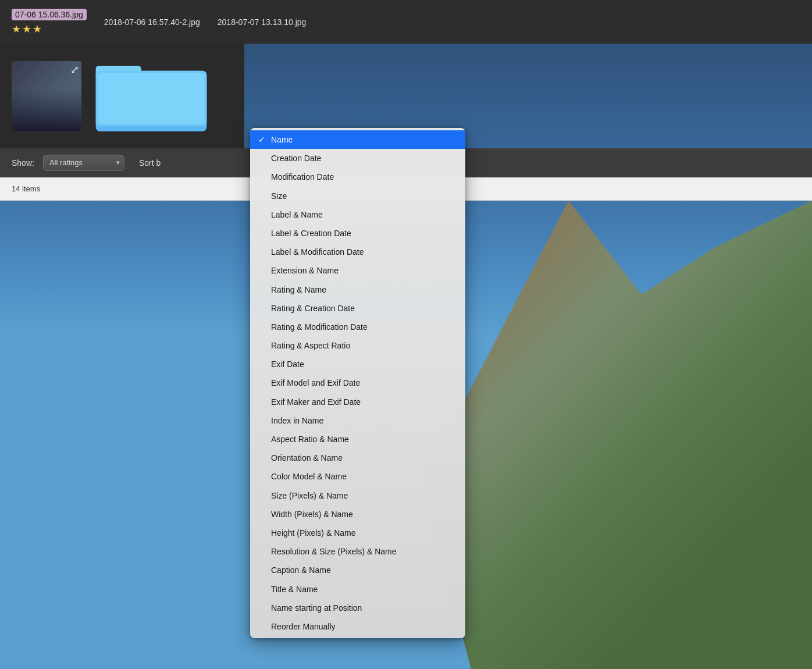 The image size is (812, 669). Describe the element at coordinates (364, 290) in the screenshot. I see `dropdown-item-label-rating-name: Rating & Name` at that location.